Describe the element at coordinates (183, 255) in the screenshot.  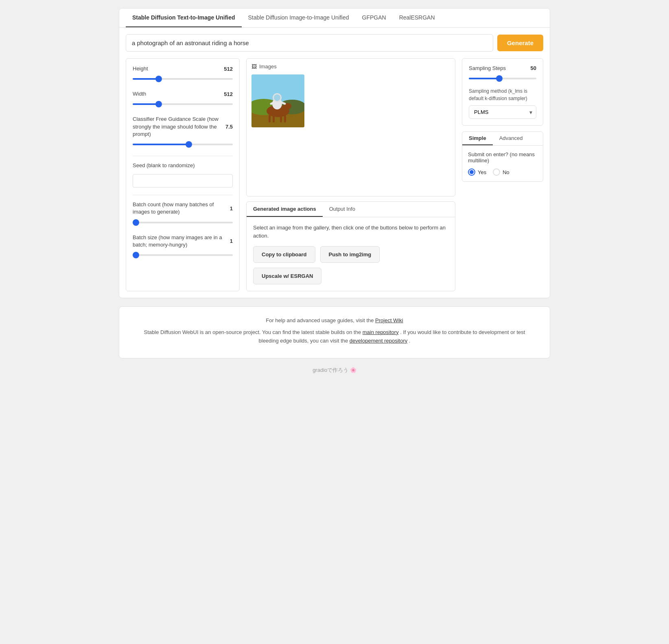
I see `batch-size-slider` at that location.